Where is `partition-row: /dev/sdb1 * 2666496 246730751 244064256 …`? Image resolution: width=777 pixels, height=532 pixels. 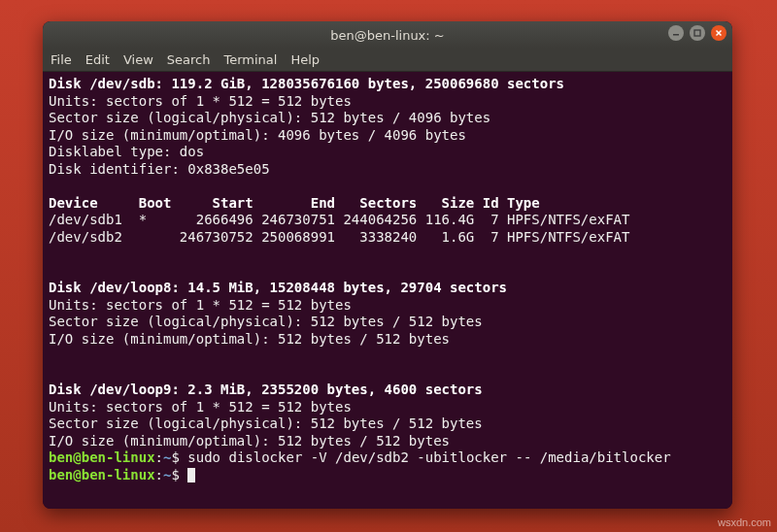
partition-row: /dev/sdb1 * 2666496 246730751 244064256 … is located at coordinates (339, 219).